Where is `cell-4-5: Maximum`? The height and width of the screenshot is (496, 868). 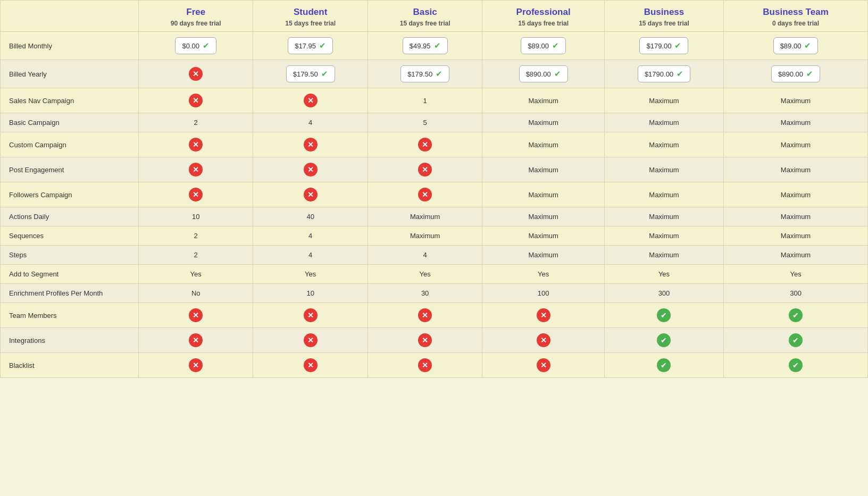 cell-4-5: Maximum is located at coordinates (796, 145).